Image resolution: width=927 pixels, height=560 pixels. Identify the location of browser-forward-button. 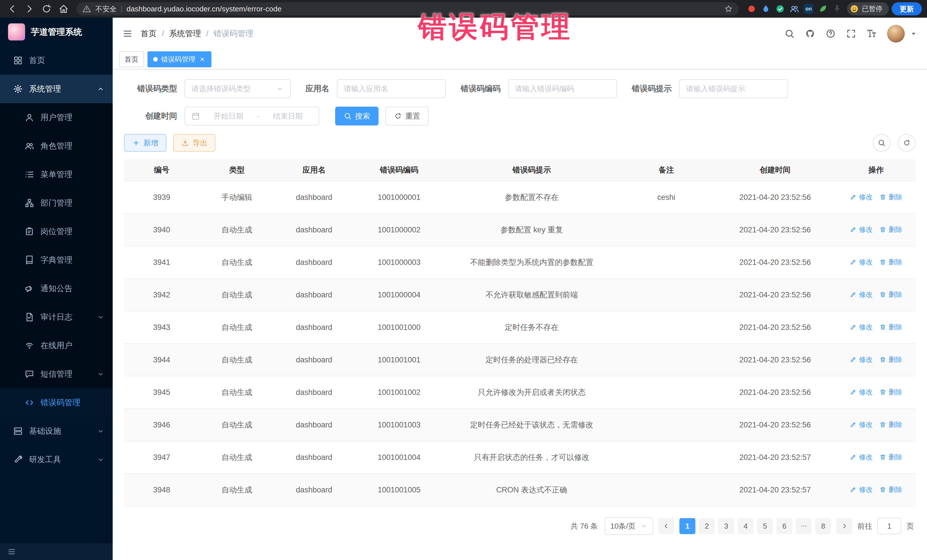
(29, 9).